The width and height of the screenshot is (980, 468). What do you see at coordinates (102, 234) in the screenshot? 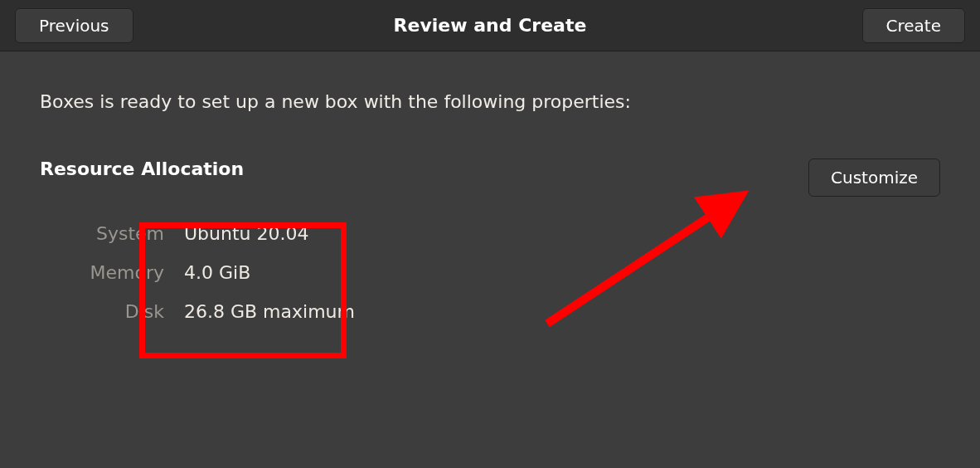
I see `prop-label-system: System` at bounding box center [102, 234].